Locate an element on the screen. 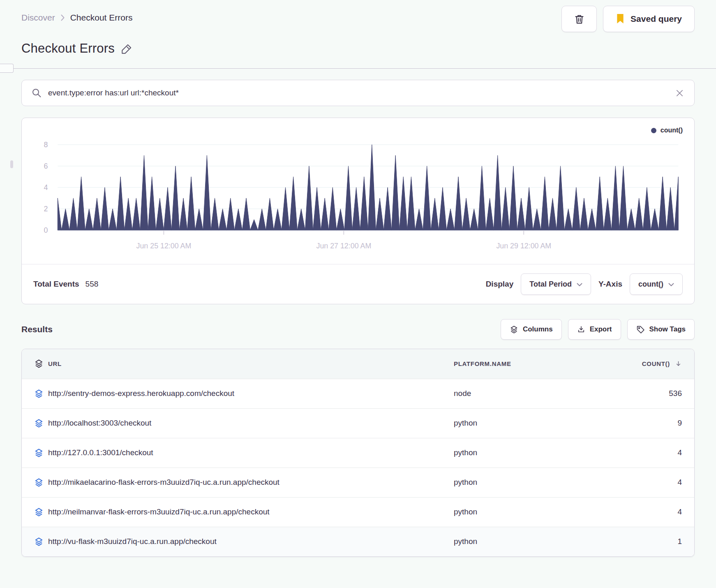 The image size is (716, 588). trash-icon is located at coordinates (580, 19).